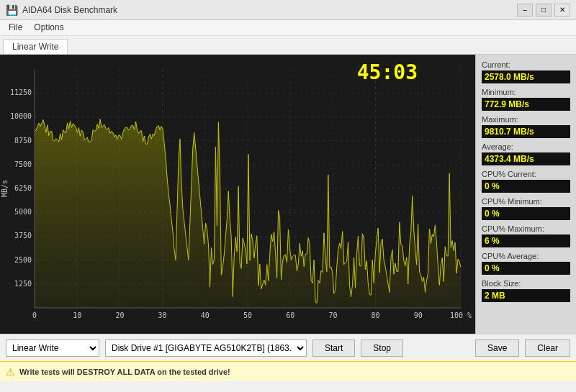  Describe the element at coordinates (544, 10) in the screenshot. I see `window-controls: – □ ✕` at that location.